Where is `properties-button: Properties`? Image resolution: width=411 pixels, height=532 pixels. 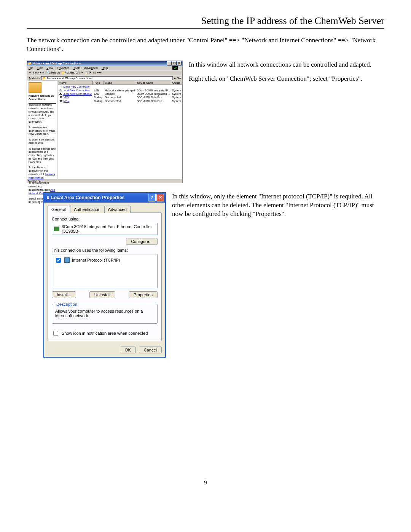
properties-button: Properties is located at coordinates (143, 295).